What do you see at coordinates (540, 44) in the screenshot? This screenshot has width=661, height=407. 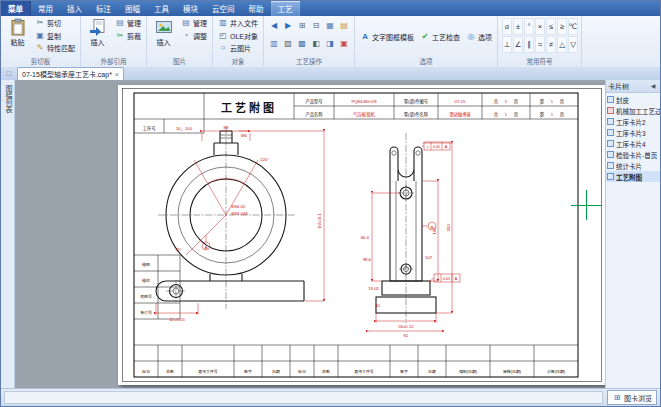 I see `symbol-approx-button: ≈` at bounding box center [540, 44].